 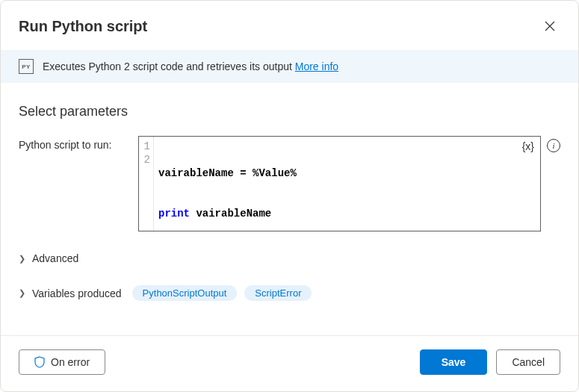 I want to click on dialog-footer: On error Save Cancel, so click(x=290, y=363).